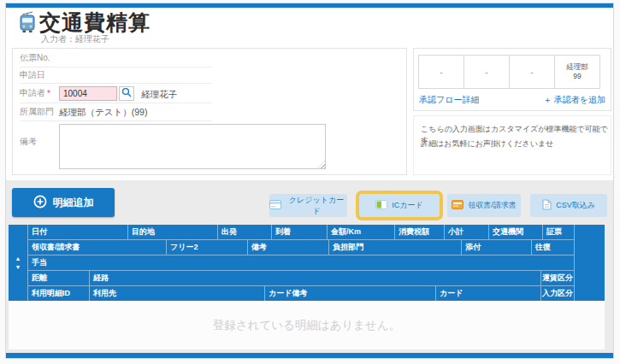 This screenshot has width=620, height=364. Describe the element at coordinates (74, 203) in the screenshot. I see `add-detail-label: 明細追加` at that location.